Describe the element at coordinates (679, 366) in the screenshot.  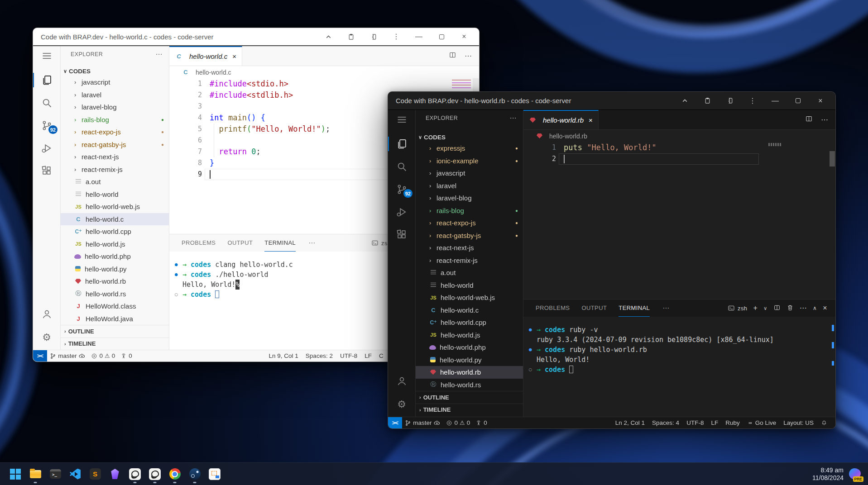
I see `terminal-output: ●→ codes ruby -vruby 3.3.4 (2024-07-09 r…` at that location.